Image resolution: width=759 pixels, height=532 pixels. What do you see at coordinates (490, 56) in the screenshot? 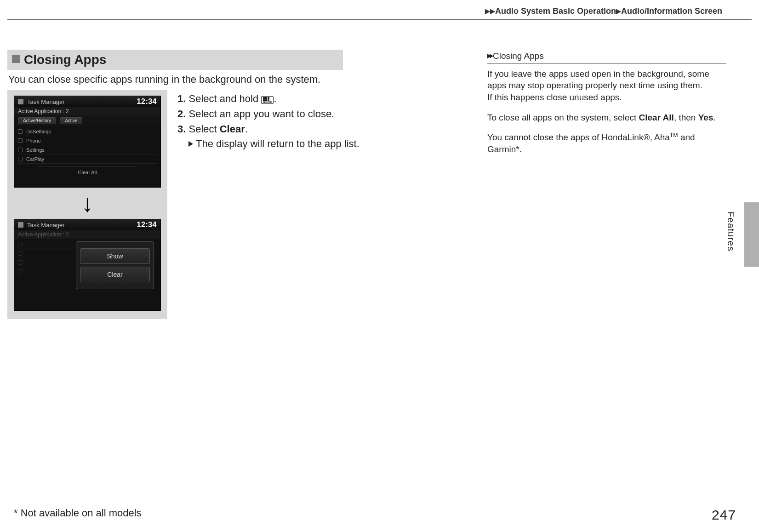
I see `double-triangle-icon` at bounding box center [490, 56].